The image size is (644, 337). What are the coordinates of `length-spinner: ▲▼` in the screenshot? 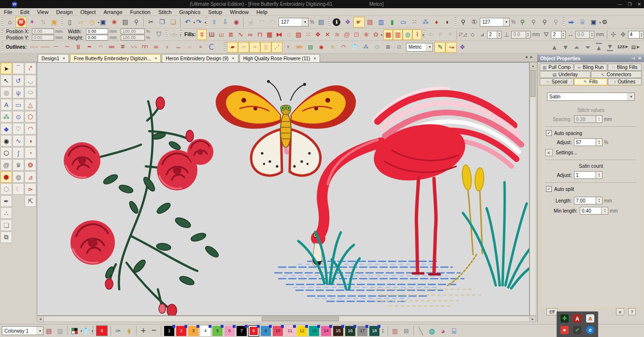 It's located at (600, 201).